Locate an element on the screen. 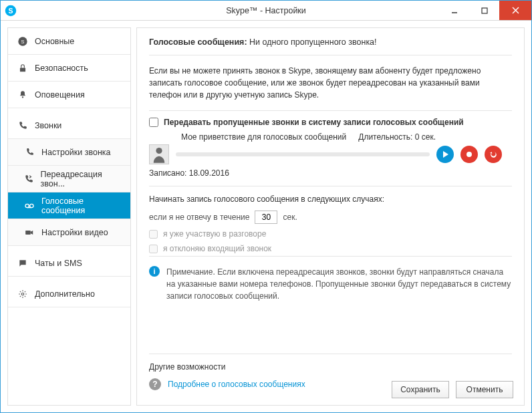  cond1-suffix: сек. is located at coordinates (290, 217).